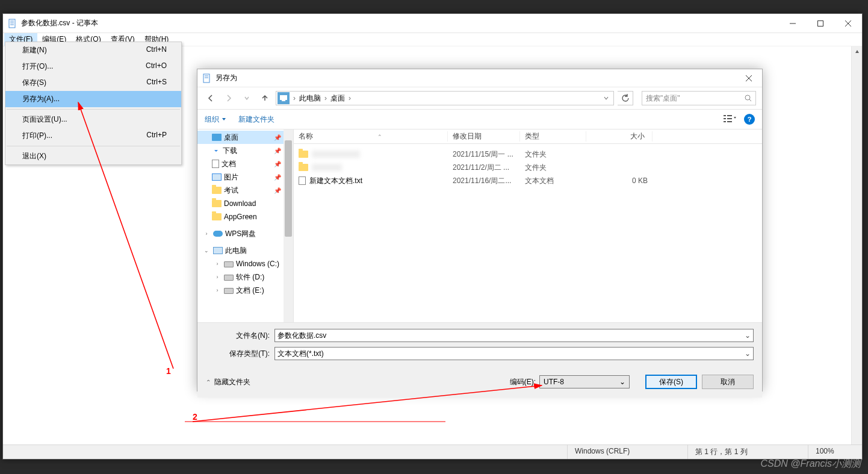 The image size is (868, 474). I want to click on save-button: 保存(S), so click(671, 382).